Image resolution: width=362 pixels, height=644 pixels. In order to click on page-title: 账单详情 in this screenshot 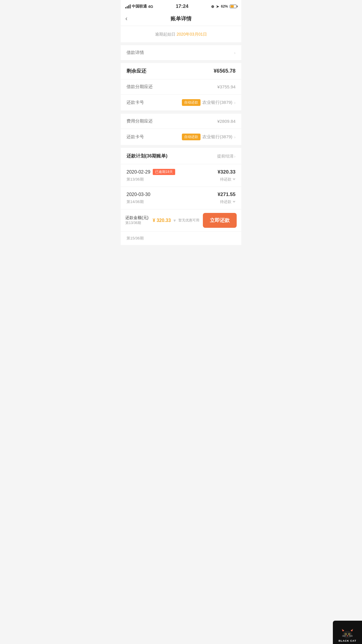, I will do `click(181, 19)`.